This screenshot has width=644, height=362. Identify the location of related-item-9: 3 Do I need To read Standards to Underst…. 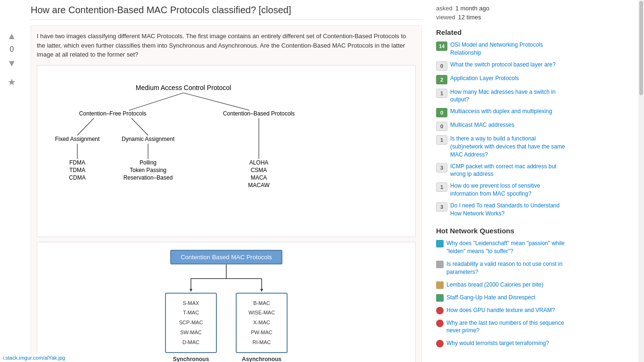
(502, 210).